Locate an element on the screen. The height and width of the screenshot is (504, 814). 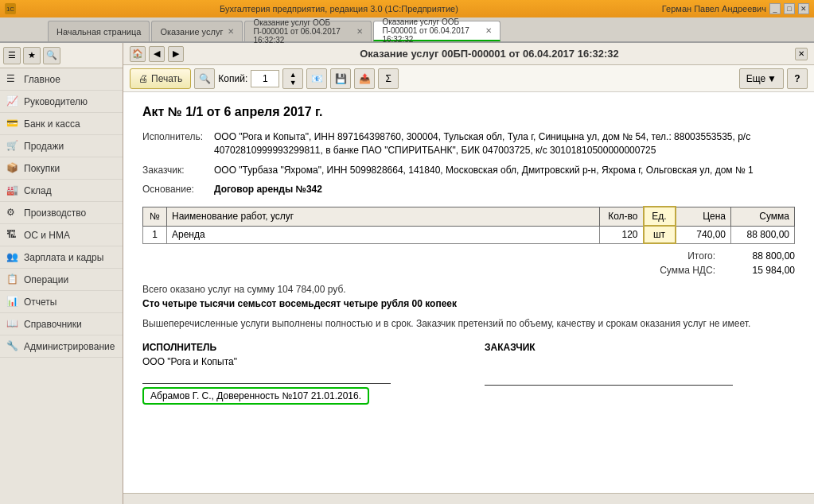
document-title: Оказание услуг 00БП-000001 от 06.04.2017… is located at coordinates (489, 54).